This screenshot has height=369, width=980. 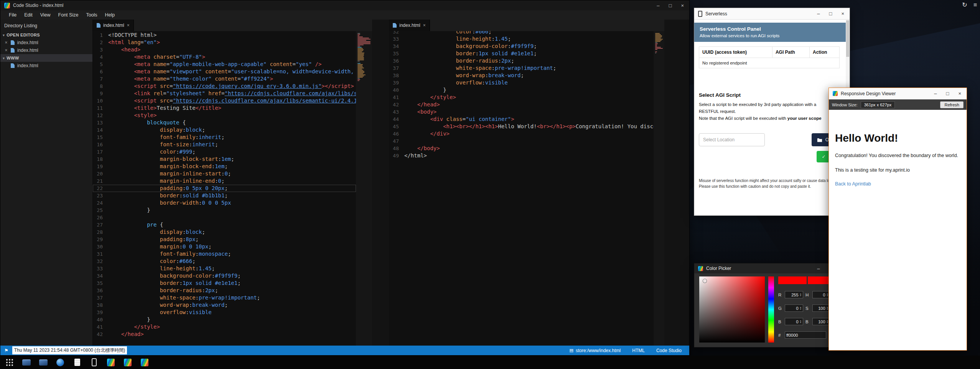 I want to click on code-line-5: 5 <meta name="apple-mobile-web-app-capab…, so click(x=224, y=65).